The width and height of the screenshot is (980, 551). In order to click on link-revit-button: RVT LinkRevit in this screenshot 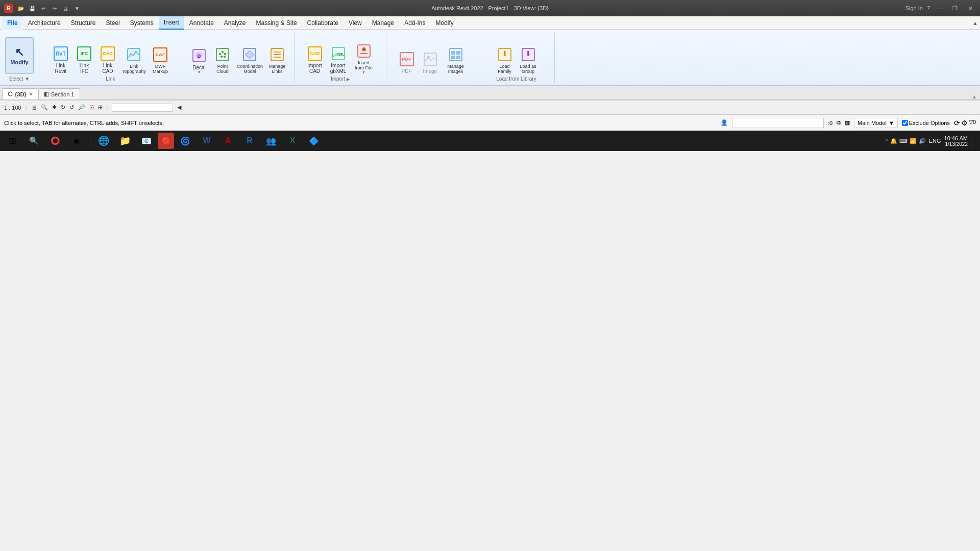, I will do `click(61, 58)`.